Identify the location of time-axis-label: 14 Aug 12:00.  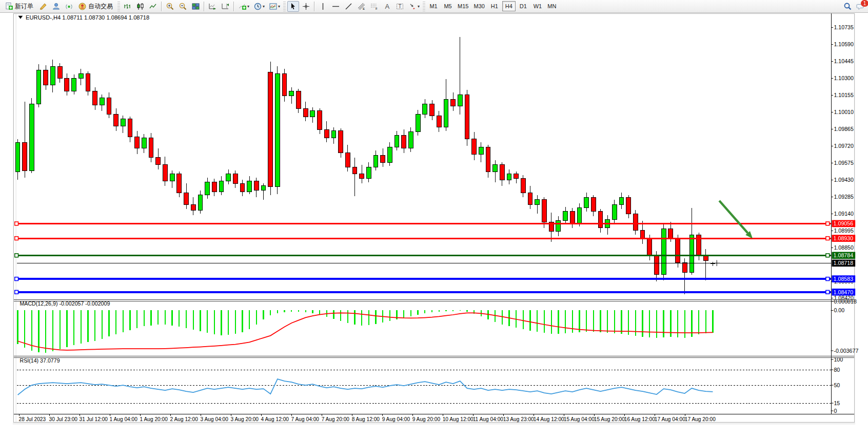
(549, 419).